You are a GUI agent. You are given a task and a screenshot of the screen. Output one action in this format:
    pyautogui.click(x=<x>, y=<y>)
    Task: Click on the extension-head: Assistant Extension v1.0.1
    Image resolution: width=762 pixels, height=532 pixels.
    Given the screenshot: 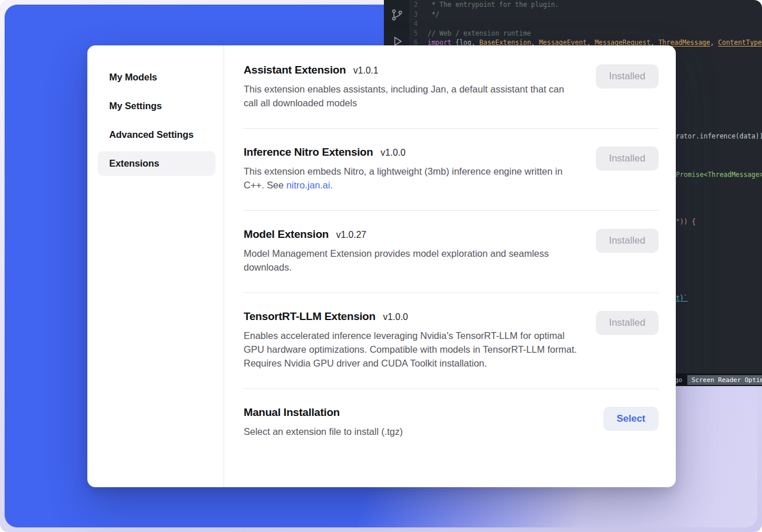 What is the action you would take?
    pyautogui.click(x=411, y=70)
    